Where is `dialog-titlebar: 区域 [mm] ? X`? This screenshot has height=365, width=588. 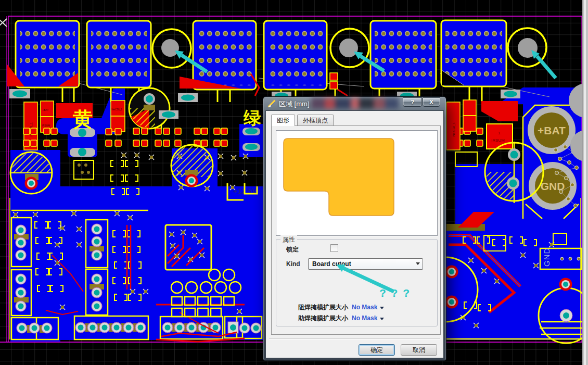
dialog-titlebar: 区域 [mm] ? X is located at coordinates (355, 104).